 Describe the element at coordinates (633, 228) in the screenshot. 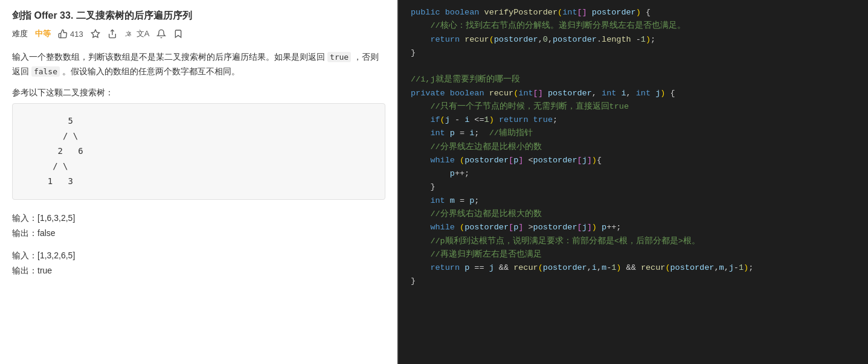

I see `code-line: while (postorder[p] >postorder[j]) p++;` at that location.